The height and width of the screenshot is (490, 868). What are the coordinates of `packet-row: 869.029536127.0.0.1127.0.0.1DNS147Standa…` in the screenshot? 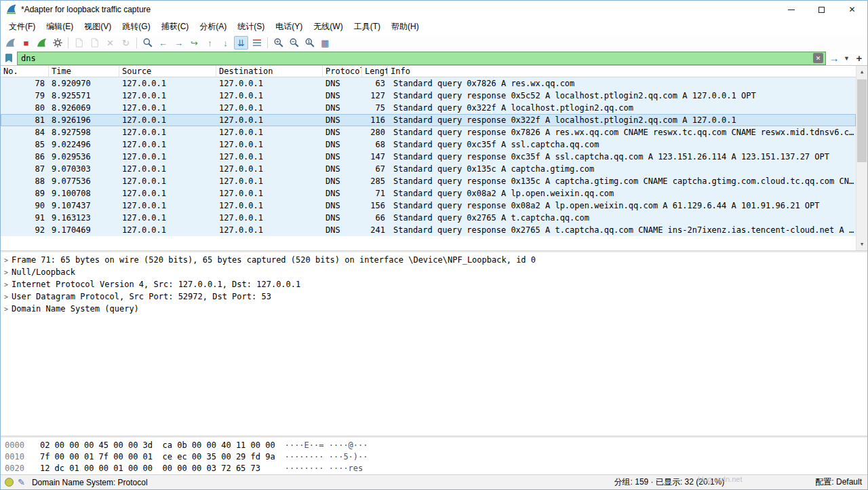 It's located at (429, 157).